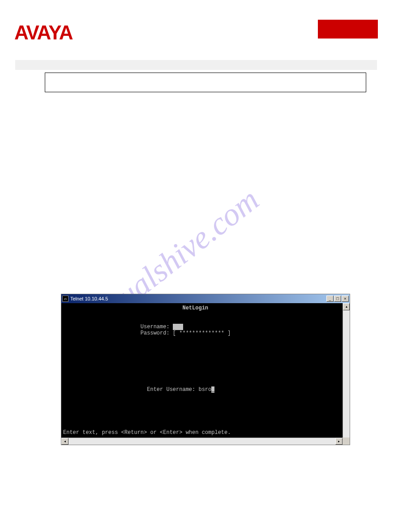 This screenshot has width=411, height=532. Describe the element at coordinates (347, 374) in the screenshot. I see `scroll-track-v` at that location.